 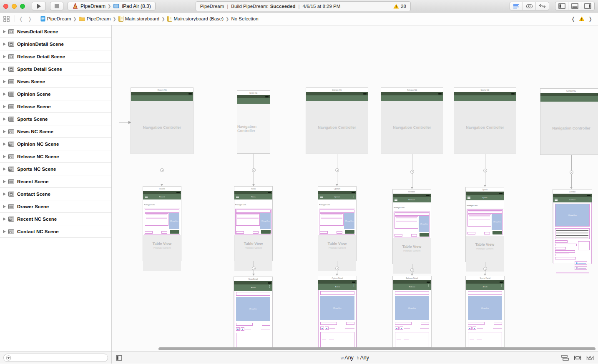 What do you see at coordinates (14, 6) in the screenshot?
I see `minimize-window-button` at bounding box center [14, 6].